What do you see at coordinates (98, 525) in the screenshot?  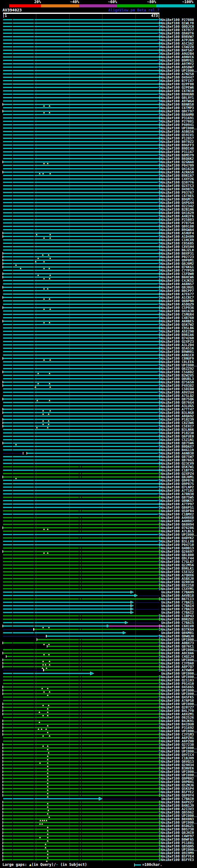 I see `alignment-row: UniRef100_Q68H94` at bounding box center [98, 525].